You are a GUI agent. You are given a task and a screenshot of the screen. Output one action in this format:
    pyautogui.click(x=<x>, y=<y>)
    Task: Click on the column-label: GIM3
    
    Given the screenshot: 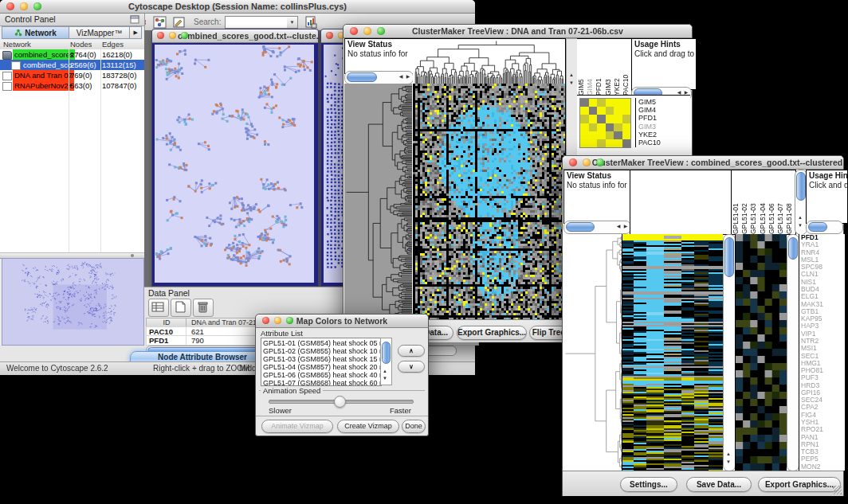 What is the action you would take?
    pyautogui.click(x=609, y=67)
    